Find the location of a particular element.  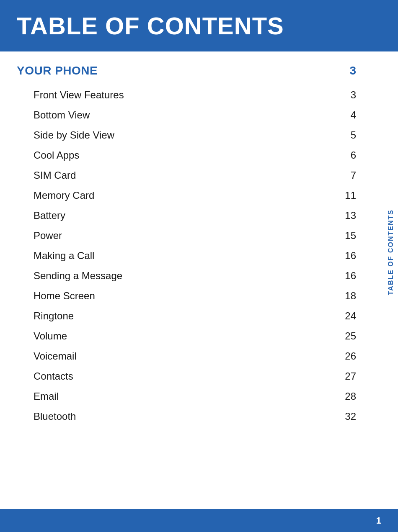

section-page: 3 is located at coordinates (365, 71).